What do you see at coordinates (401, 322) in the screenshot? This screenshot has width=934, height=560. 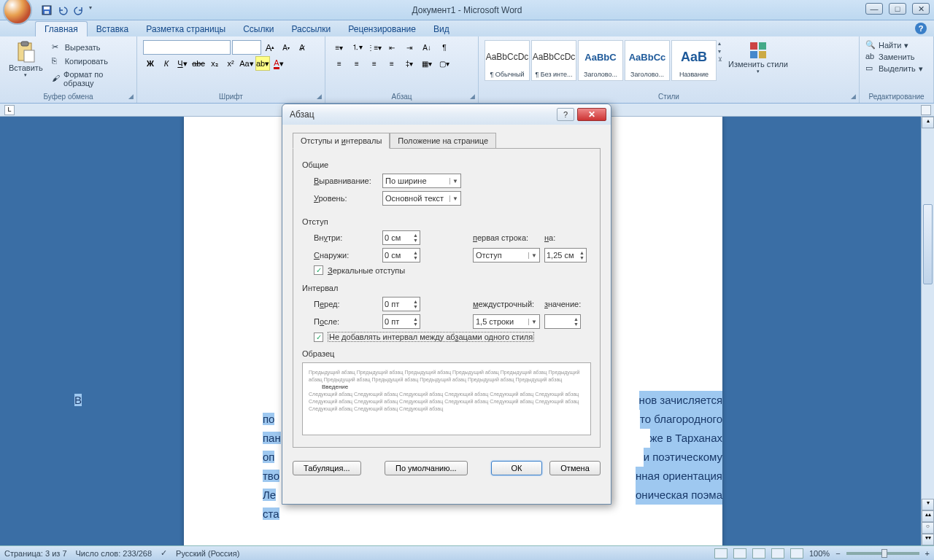 I see `after-spacing-input: 0 пт▲▼` at bounding box center [401, 322].